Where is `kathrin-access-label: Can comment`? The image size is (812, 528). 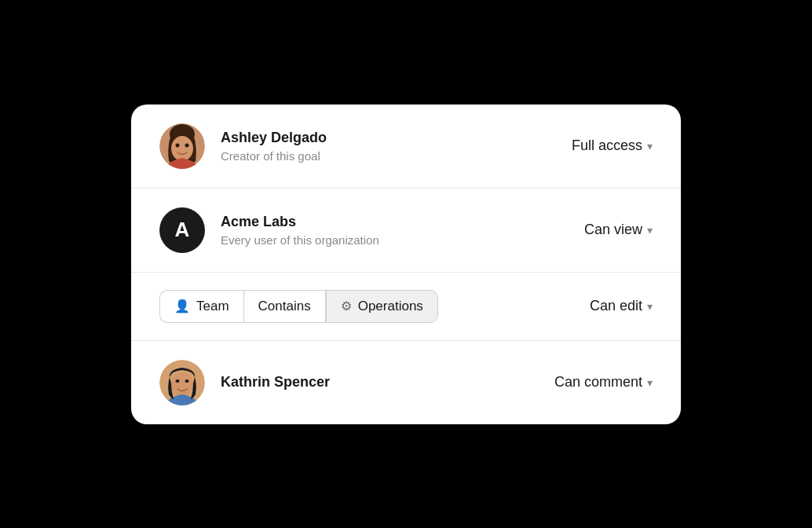 kathrin-access-label: Can comment is located at coordinates (598, 382).